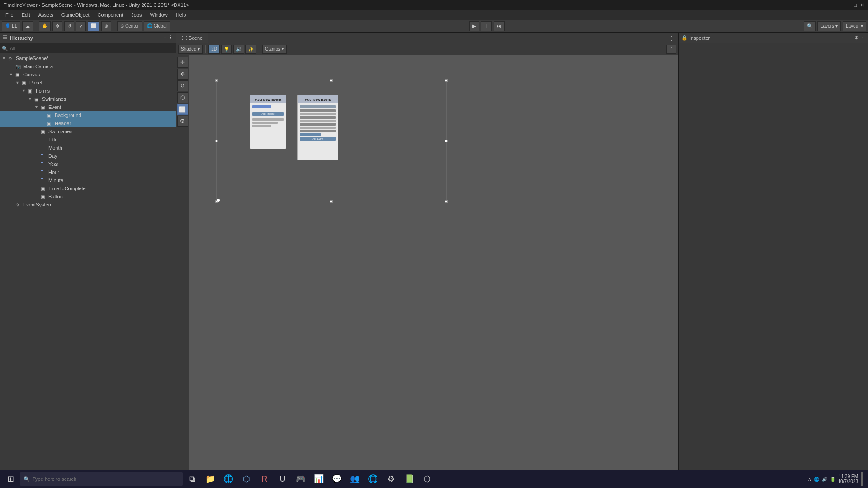  I want to click on tree-item-month: T Month, so click(88, 148).